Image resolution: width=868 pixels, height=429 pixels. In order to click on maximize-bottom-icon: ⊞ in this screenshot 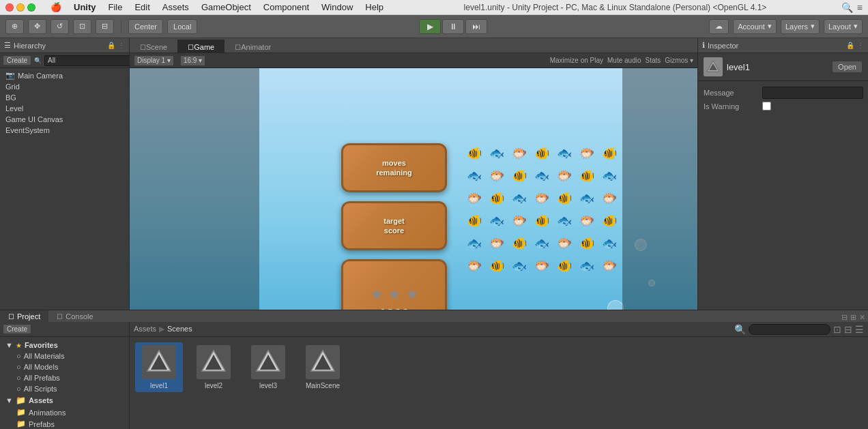, I will do `click(853, 318)`.